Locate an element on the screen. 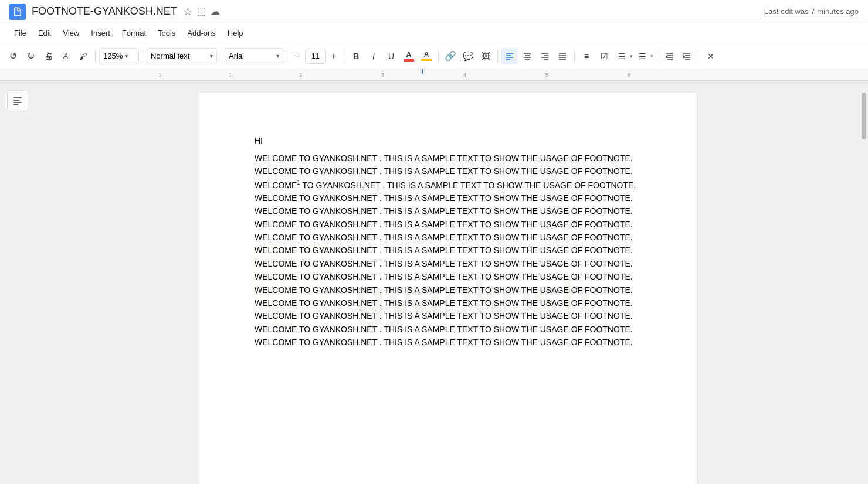 The width and height of the screenshot is (868, 484). document-heading: HI is located at coordinates (447, 141).